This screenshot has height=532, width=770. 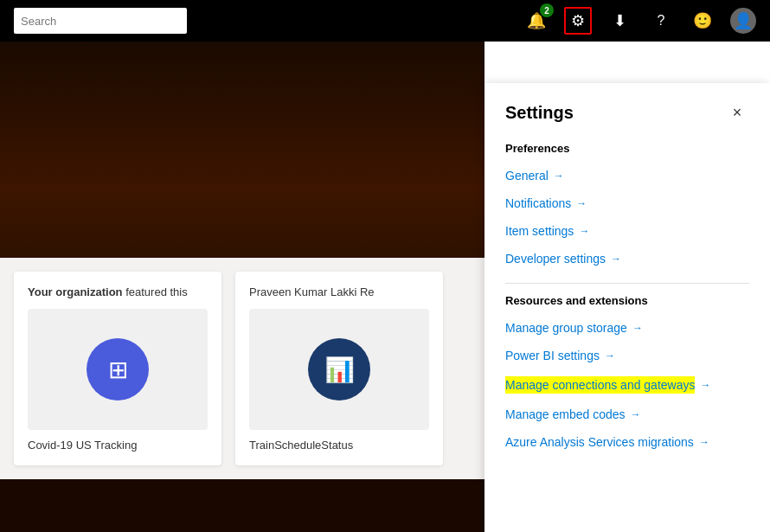 I want to click on smiley-icon: 🙂, so click(x=703, y=21).